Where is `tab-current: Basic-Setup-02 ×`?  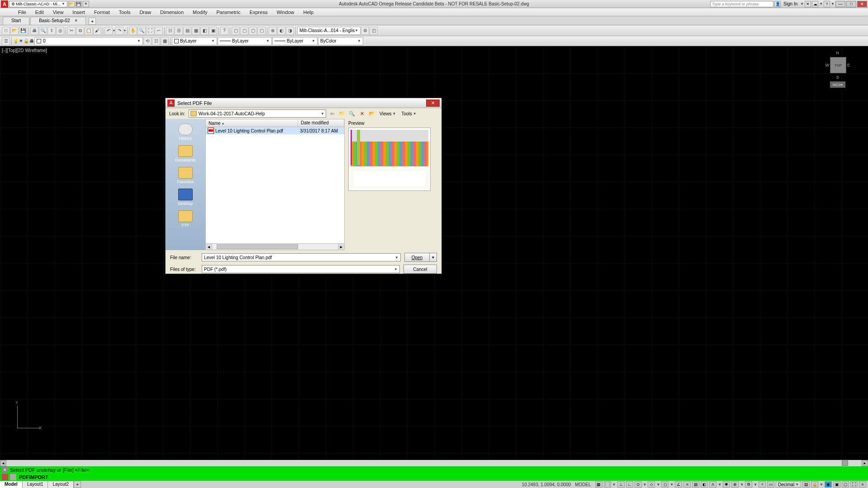
tab-current: Basic-Setup-02 × is located at coordinates (58, 21).